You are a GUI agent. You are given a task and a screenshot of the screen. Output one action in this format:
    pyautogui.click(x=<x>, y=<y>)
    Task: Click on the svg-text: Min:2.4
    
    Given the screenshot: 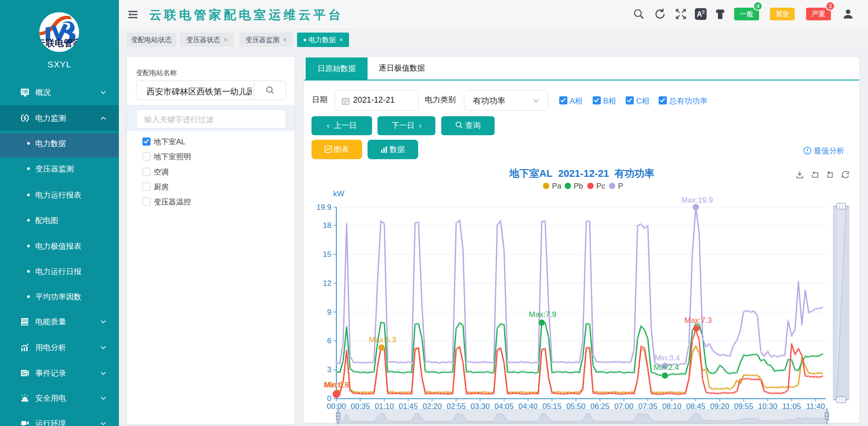 What is the action you would take?
    pyautogui.click(x=666, y=367)
    